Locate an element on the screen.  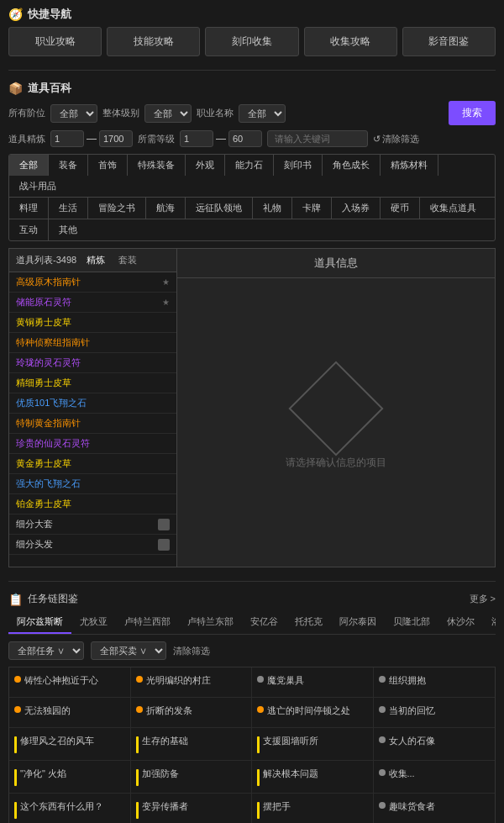
keyword-search is located at coordinates (318, 139).